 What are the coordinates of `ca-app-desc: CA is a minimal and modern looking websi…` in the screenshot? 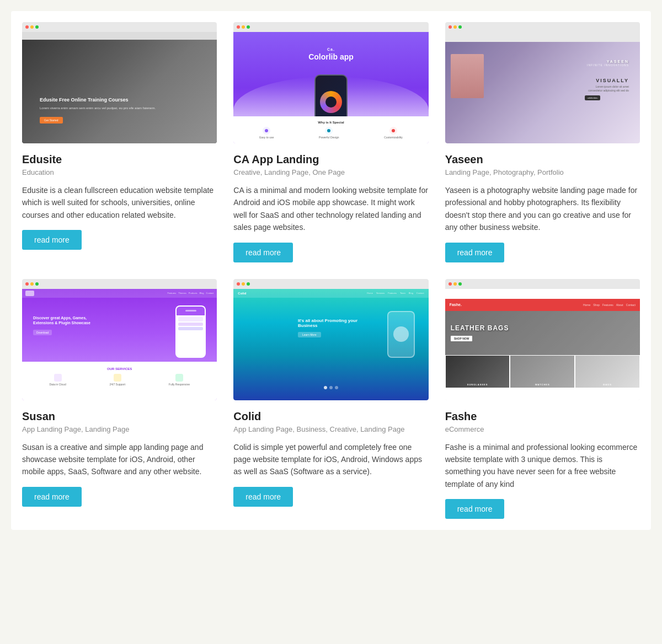 It's located at (331, 209).